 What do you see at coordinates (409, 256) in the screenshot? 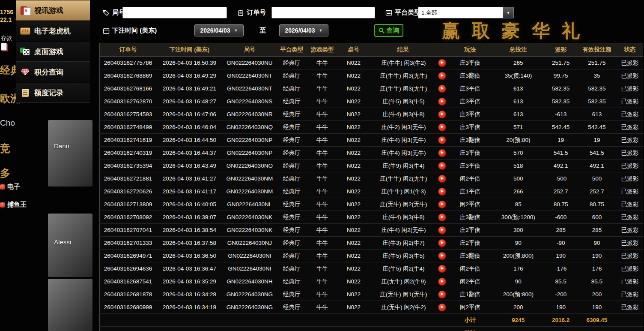
I see `result-cell: 庄(牛5) 闲3(牛5)` at bounding box center [409, 256].